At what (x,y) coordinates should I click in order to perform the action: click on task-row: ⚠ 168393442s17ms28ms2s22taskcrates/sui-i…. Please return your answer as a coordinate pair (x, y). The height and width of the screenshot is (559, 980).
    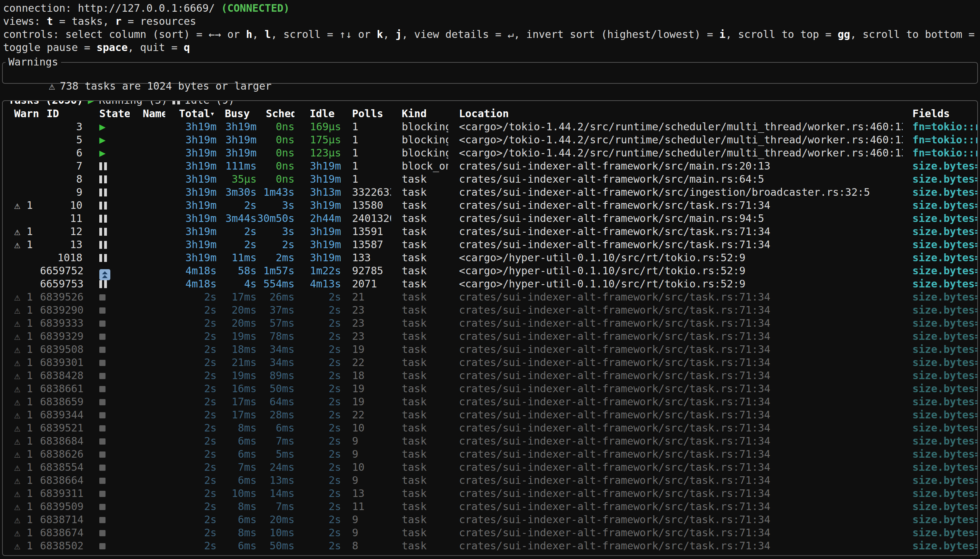
    Looking at the image, I should click on (490, 415).